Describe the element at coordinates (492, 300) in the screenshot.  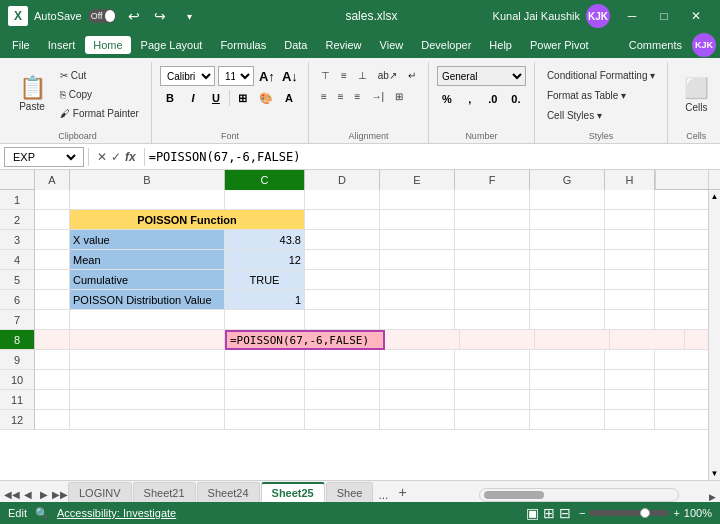
I see `cell-f6` at that location.